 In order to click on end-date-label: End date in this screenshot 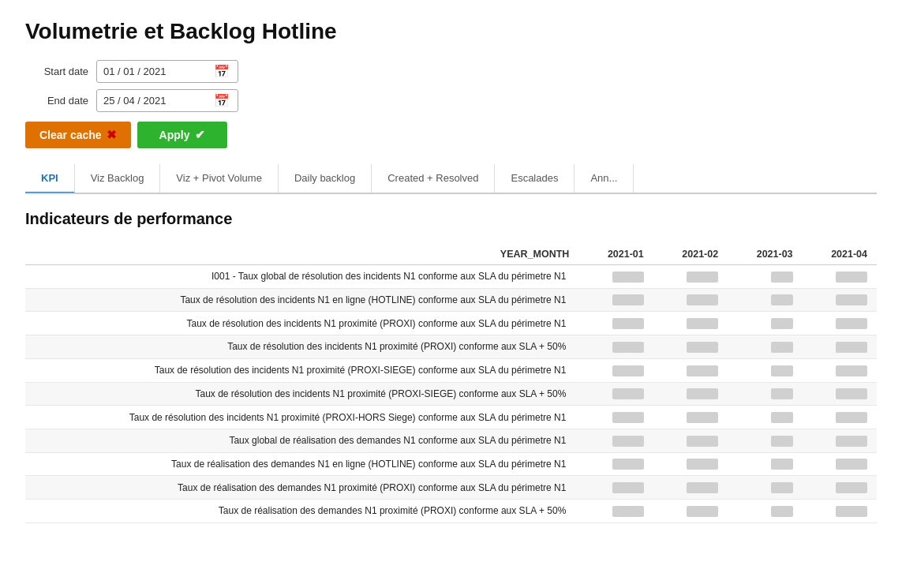, I will do `click(57, 101)`.